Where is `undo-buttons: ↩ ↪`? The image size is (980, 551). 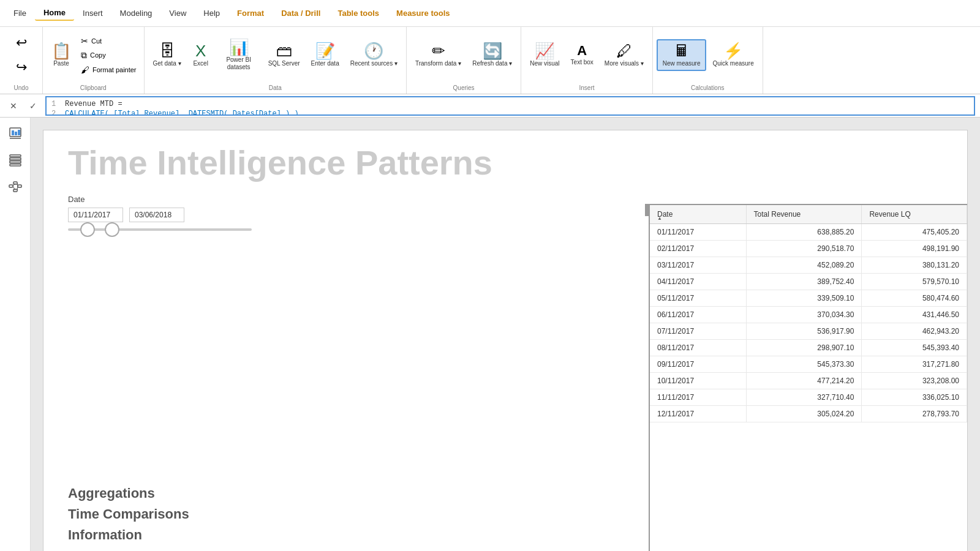
undo-buttons: ↩ ↪ is located at coordinates (21, 55).